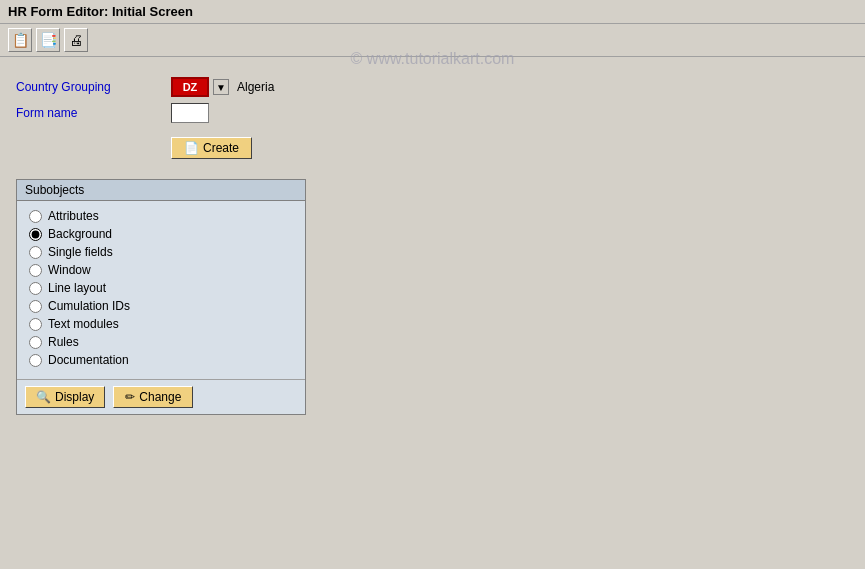  I want to click on copy-button: 📋, so click(20, 40).